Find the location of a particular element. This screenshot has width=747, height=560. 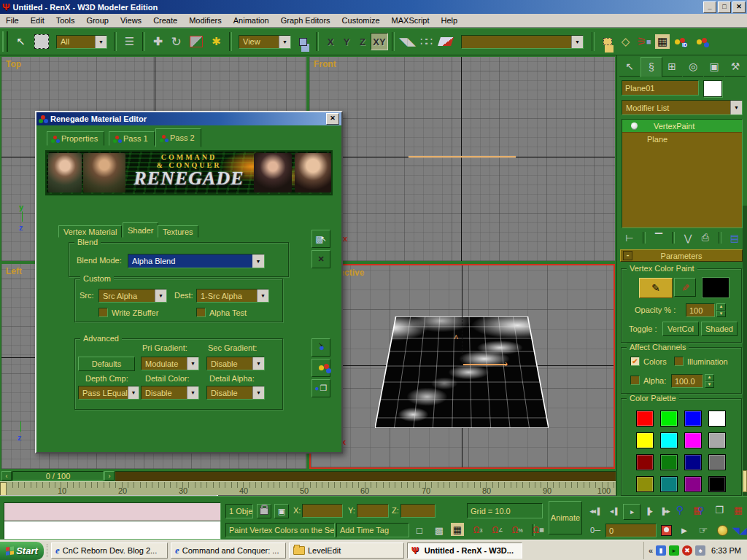

curve-editor-icon: ⚞■ is located at coordinates (643, 42).